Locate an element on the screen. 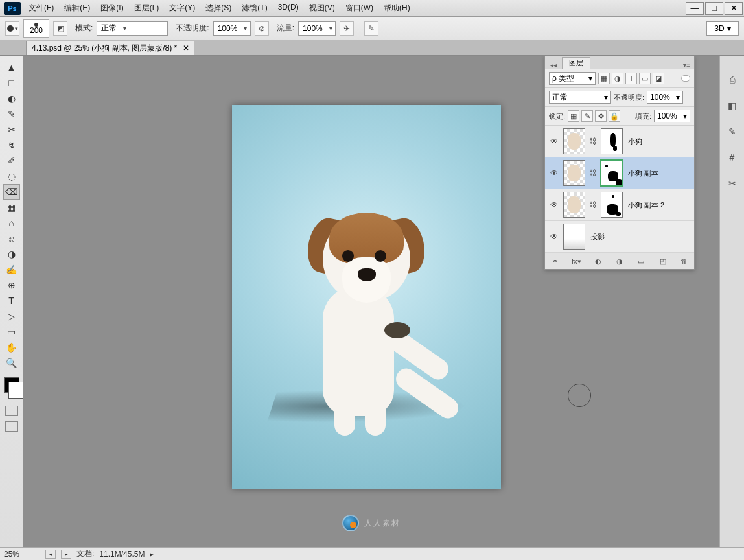  tool-button: ◐ is located at coordinates (12, 99).